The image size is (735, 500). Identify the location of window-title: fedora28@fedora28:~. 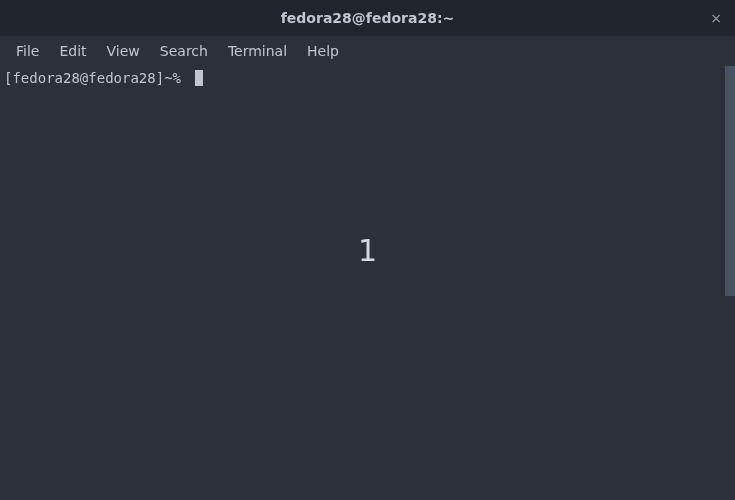
(368, 18).